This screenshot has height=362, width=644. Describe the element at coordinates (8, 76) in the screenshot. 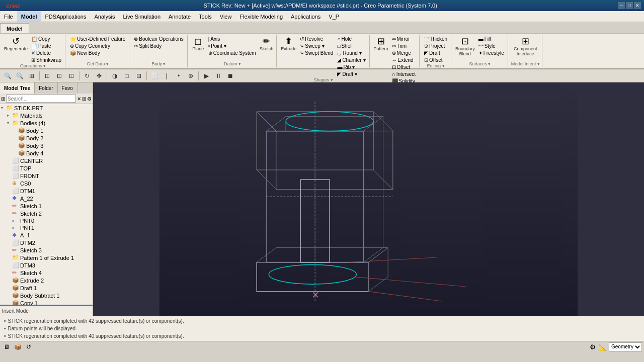

I see `zoom-in-button: 🔍` at that location.